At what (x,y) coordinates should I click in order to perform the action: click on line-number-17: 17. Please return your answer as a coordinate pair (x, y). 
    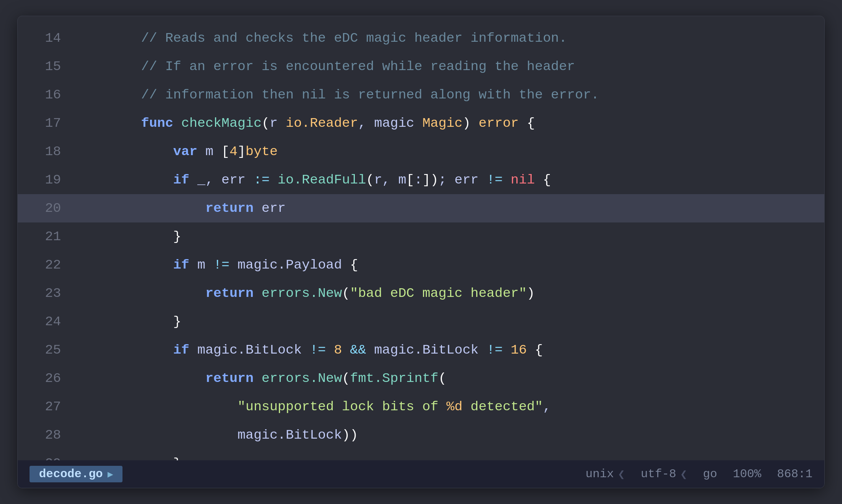
    Looking at the image, I should click on (45, 123).